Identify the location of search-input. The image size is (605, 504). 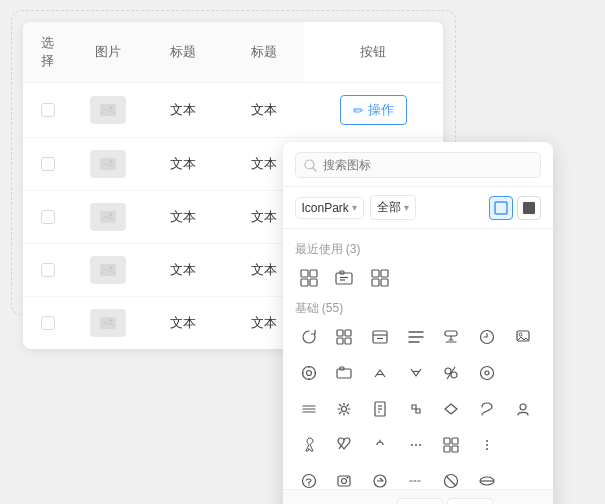
(428, 165).